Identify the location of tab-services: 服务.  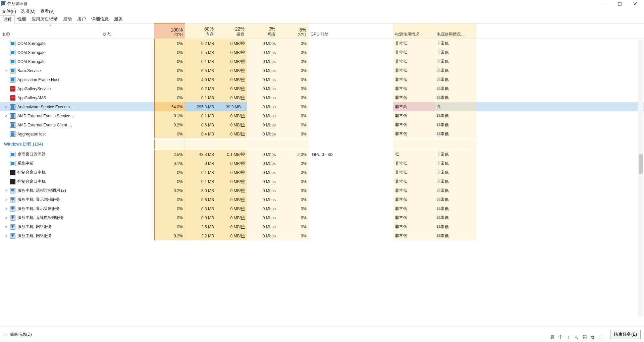
(118, 19).